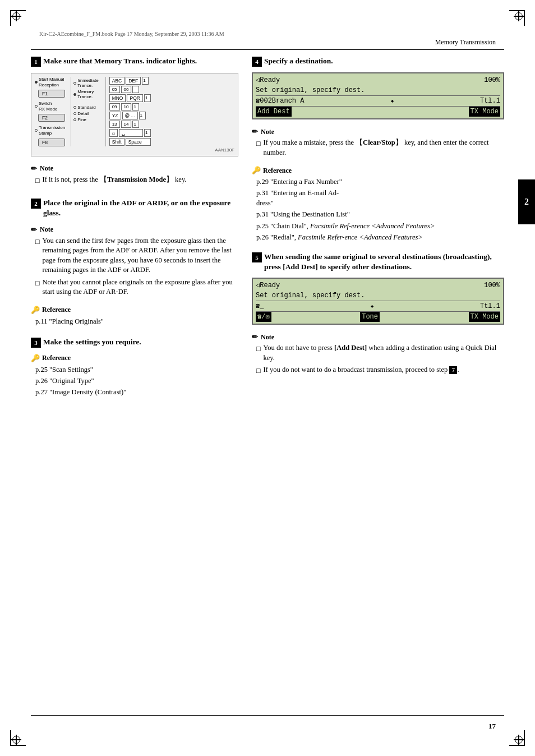 The width and height of the screenshot is (535, 756). I want to click on fkey-f1: F1, so click(52, 94).